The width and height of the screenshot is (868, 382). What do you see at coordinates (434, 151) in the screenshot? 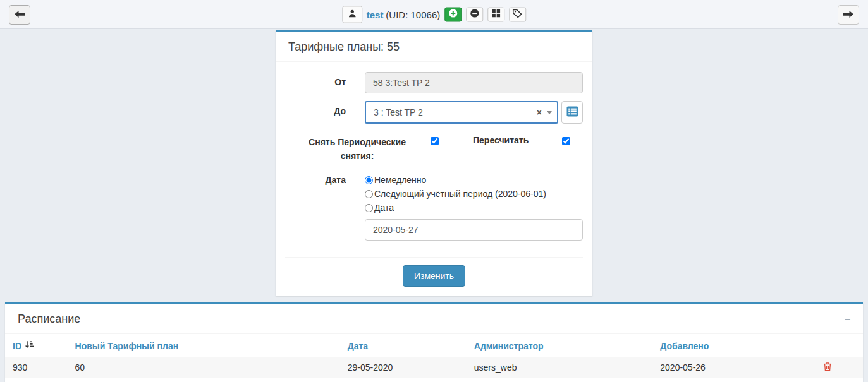
I see `checkboxes-row: Снять Периодические снятия: Пересчитать` at bounding box center [434, 151].